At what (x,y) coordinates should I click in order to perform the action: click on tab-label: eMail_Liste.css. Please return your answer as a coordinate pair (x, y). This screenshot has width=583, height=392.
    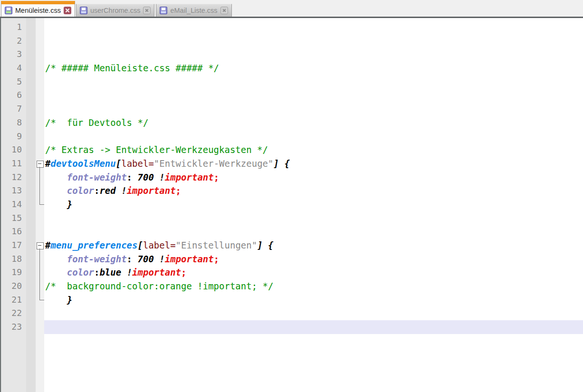
    Looking at the image, I should click on (194, 10).